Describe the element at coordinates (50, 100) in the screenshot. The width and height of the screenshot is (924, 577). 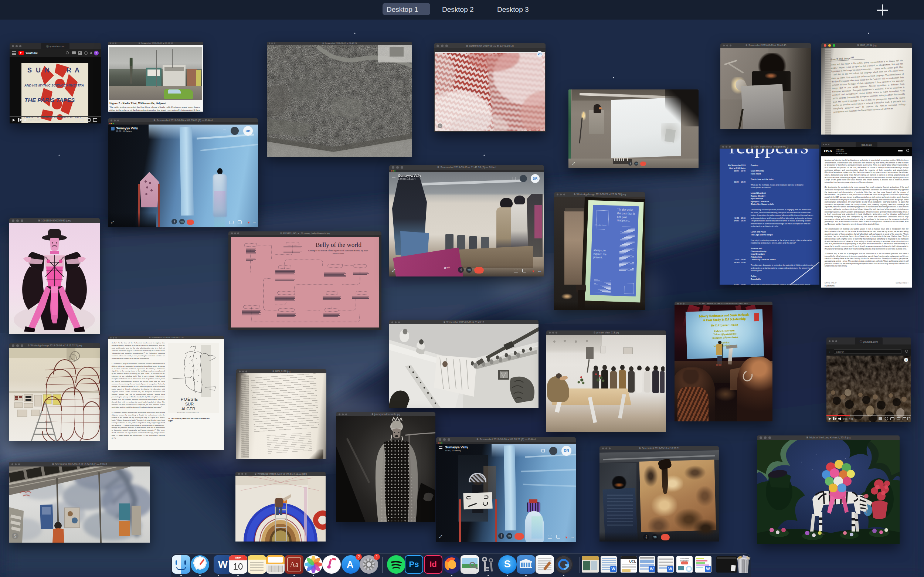
I see `svg-text: THE PARIS TAPES` at that location.